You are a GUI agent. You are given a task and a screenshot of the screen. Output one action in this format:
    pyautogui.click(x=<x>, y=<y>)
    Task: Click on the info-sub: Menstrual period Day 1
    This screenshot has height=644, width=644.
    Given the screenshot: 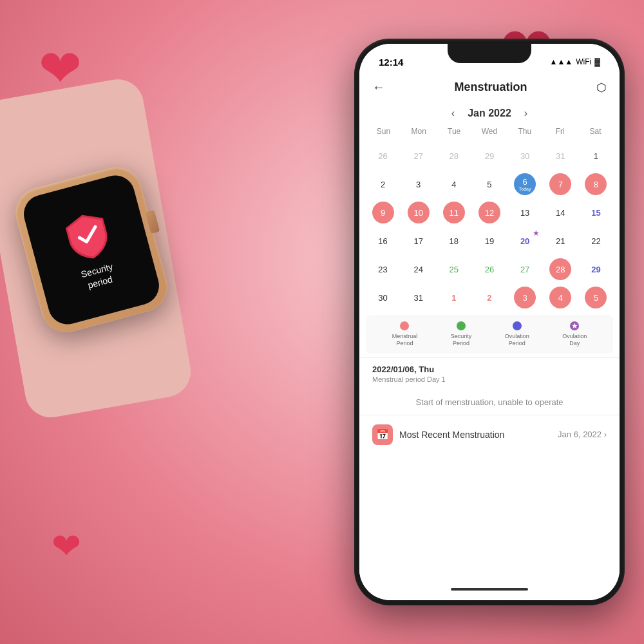 What is the action you would take?
    pyautogui.click(x=489, y=379)
    